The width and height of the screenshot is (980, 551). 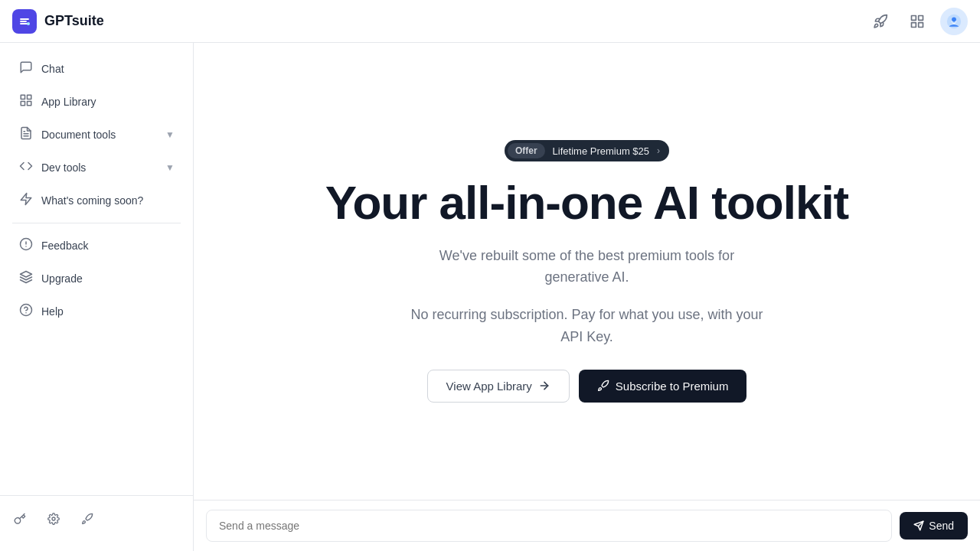 I want to click on grid-header-icon, so click(x=917, y=21).